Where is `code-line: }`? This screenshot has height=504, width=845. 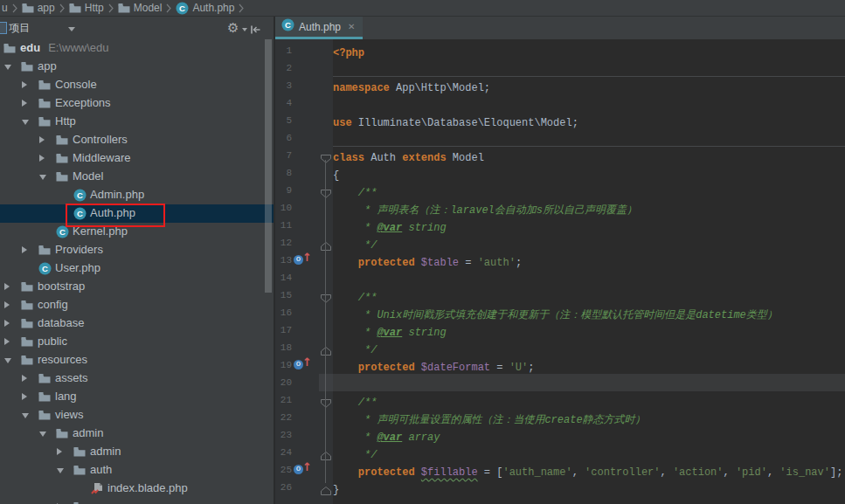 code-line: } is located at coordinates (336, 490).